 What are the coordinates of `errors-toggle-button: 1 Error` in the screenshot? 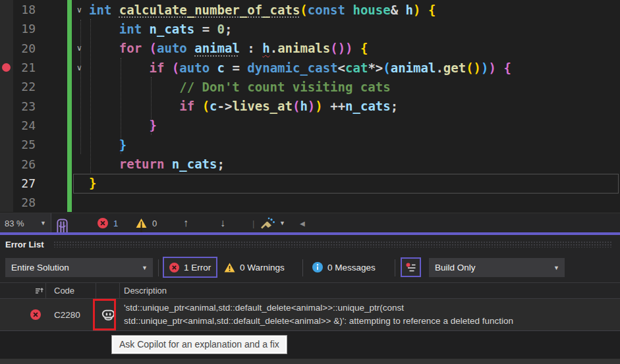 It's located at (190, 267).